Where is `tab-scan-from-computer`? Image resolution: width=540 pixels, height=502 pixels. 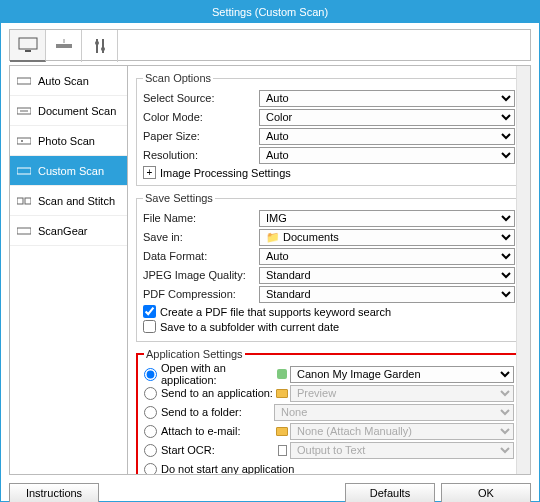 tab-scan-from-computer is located at coordinates (28, 46).